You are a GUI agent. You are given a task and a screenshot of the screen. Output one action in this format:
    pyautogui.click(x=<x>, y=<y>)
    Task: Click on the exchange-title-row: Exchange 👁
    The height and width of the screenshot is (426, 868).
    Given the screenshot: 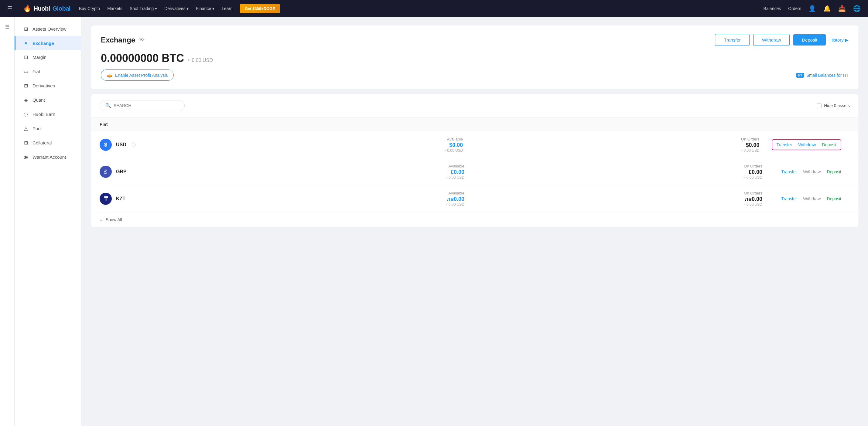 What is the action you would take?
    pyautogui.click(x=123, y=40)
    